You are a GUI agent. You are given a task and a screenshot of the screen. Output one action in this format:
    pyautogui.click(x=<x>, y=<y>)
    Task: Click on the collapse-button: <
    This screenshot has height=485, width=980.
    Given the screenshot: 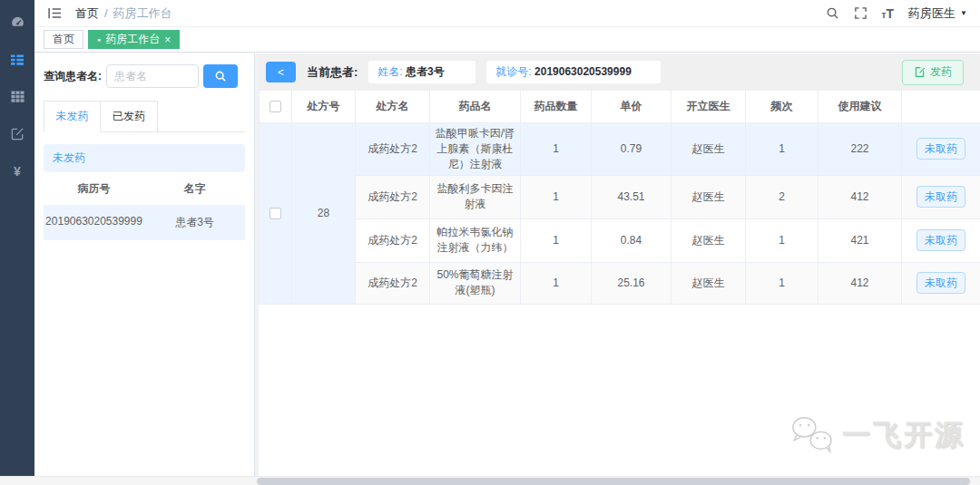 What is the action you would take?
    pyautogui.click(x=281, y=73)
    